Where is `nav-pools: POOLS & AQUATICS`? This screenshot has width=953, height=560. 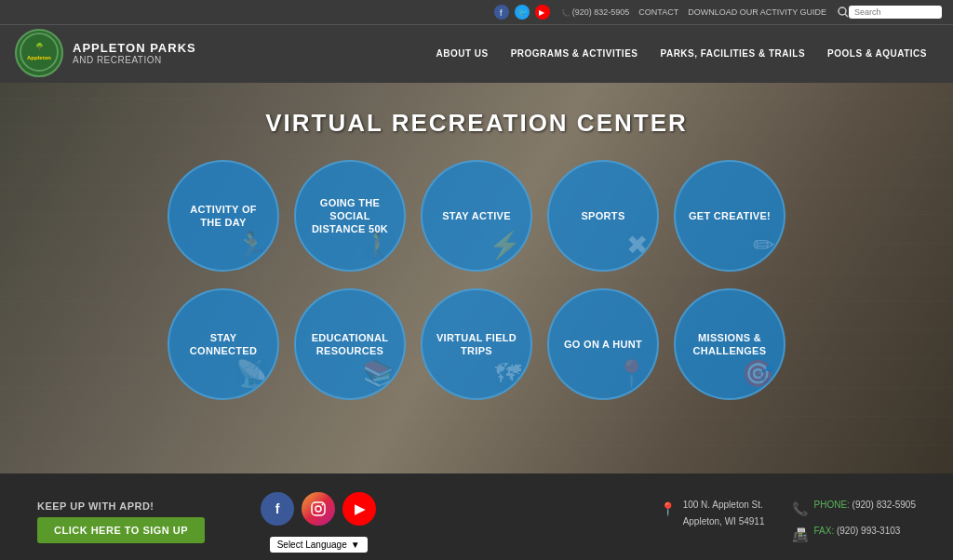 nav-pools: POOLS & AQUATICS is located at coordinates (877, 54).